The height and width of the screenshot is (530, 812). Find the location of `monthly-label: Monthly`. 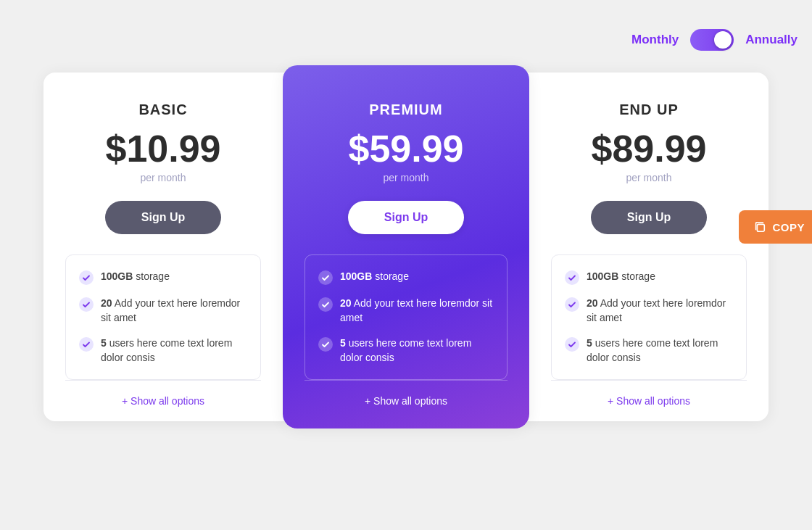

monthly-label: Monthly is located at coordinates (655, 40).